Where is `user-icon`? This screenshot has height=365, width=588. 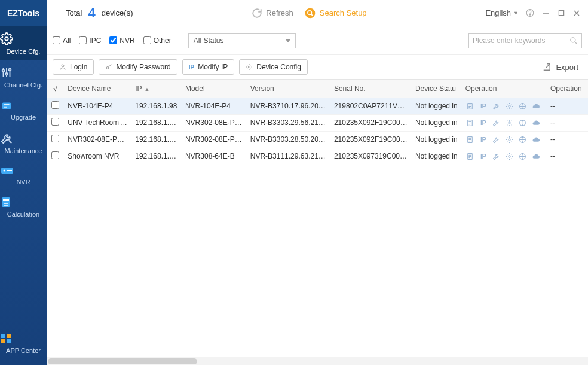 user-icon is located at coordinates (63, 67).